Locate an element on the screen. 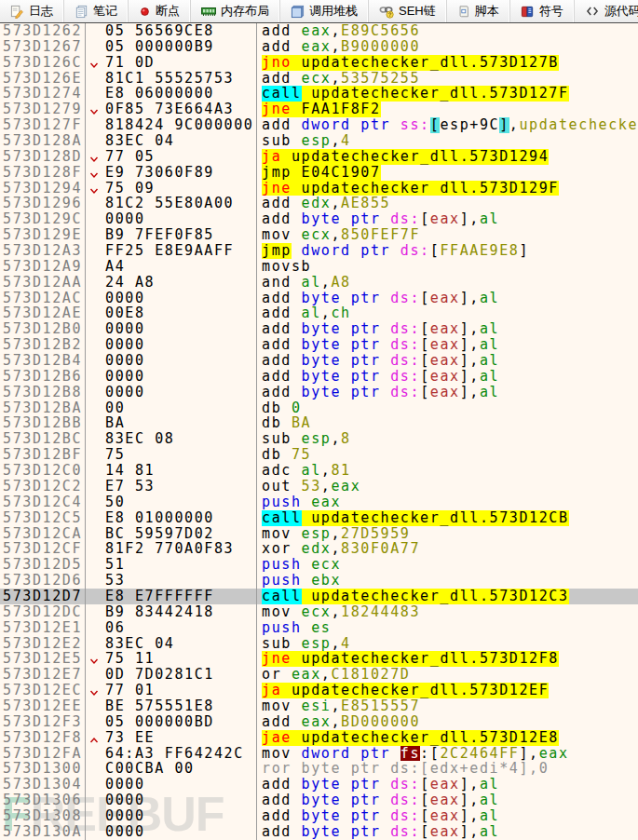 The image size is (638, 840). disasm-row: 573D12B40000add byte ptr ds:[eax],al is located at coordinates (319, 361).